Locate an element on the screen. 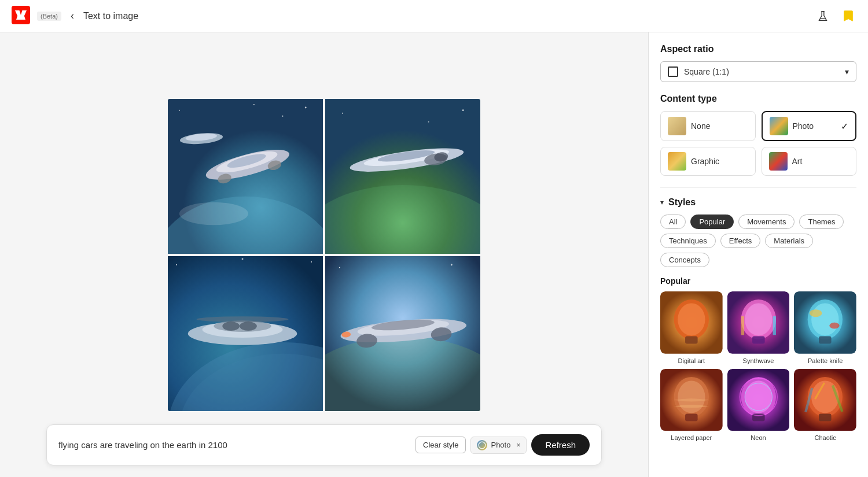  photo-tag-remove: × is located at coordinates (518, 445).